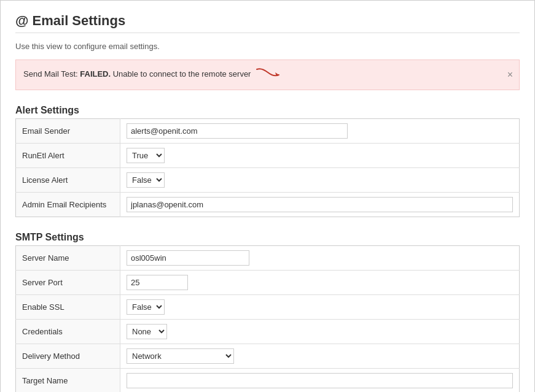 The width and height of the screenshot is (535, 392). Describe the element at coordinates (268, 131) in the screenshot. I see `table-row: Email Sender` at that location.